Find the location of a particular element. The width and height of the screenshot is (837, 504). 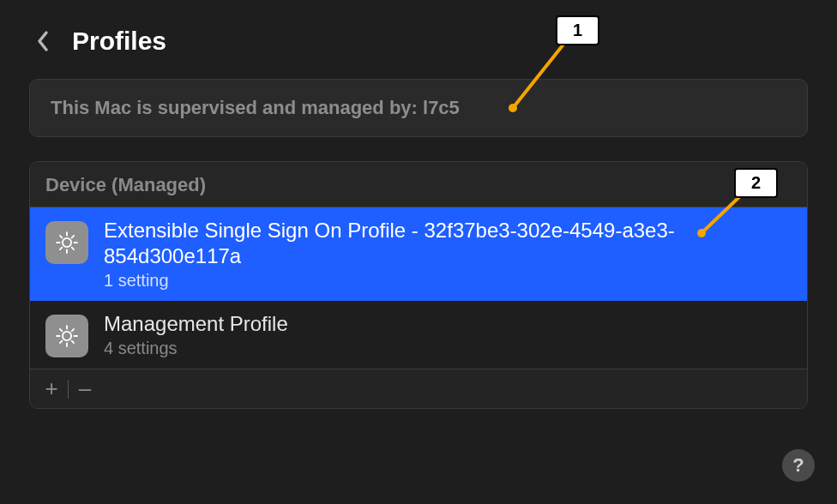

profile-title: Management Profile is located at coordinates (196, 324).